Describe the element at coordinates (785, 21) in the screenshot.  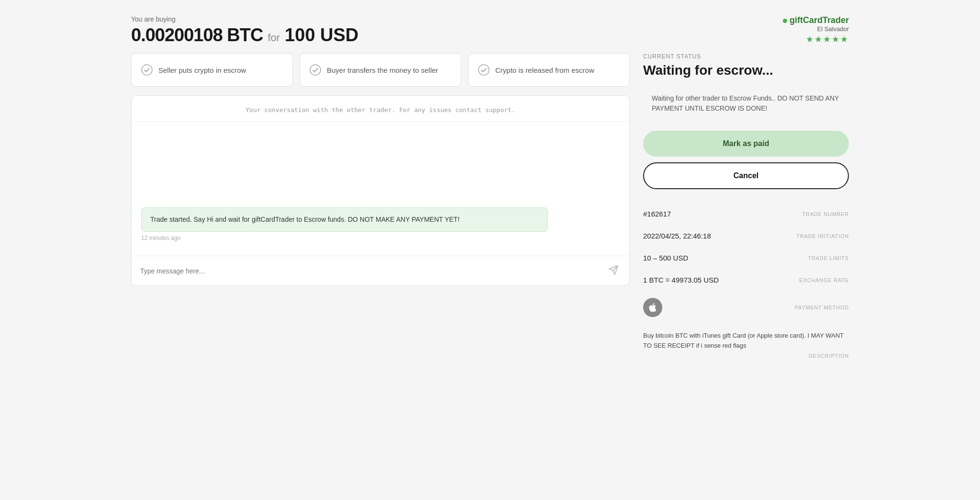
I see `online-dot` at that location.